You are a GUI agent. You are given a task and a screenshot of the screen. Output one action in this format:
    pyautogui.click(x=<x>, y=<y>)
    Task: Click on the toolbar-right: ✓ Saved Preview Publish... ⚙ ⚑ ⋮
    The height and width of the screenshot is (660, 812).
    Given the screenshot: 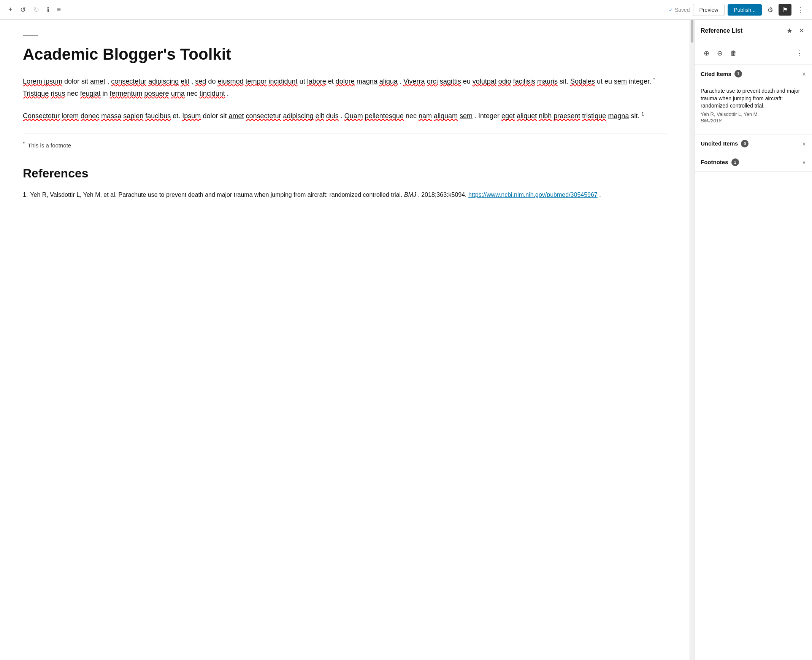 What is the action you would take?
    pyautogui.click(x=737, y=10)
    